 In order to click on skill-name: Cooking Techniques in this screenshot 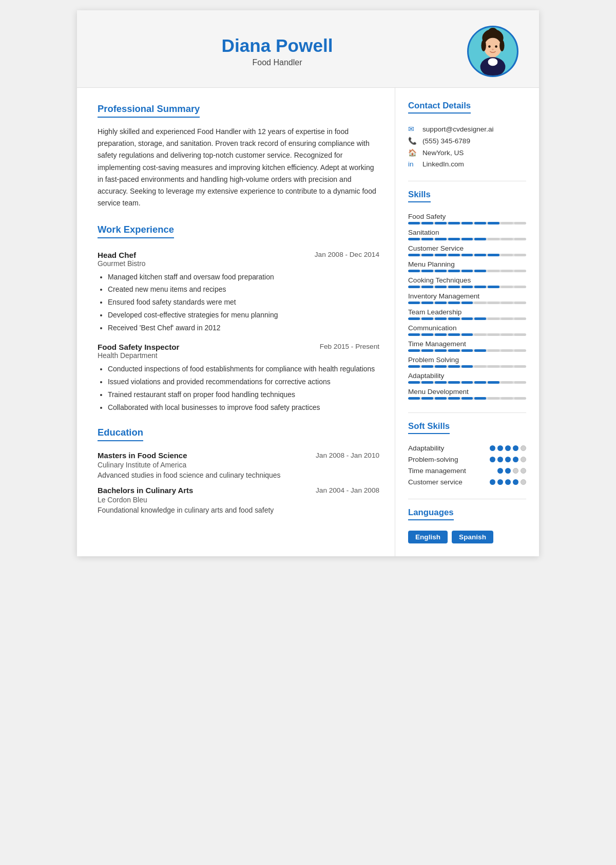, I will do `click(467, 280)`.